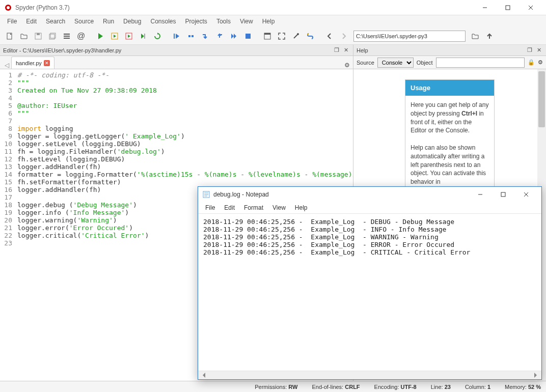 Image resolution: width=546 pixels, height=392 pixels. What do you see at coordinates (33, 63) in the screenshot?
I see `file-tab: handler.py ✕` at bounding box center [33, 63].